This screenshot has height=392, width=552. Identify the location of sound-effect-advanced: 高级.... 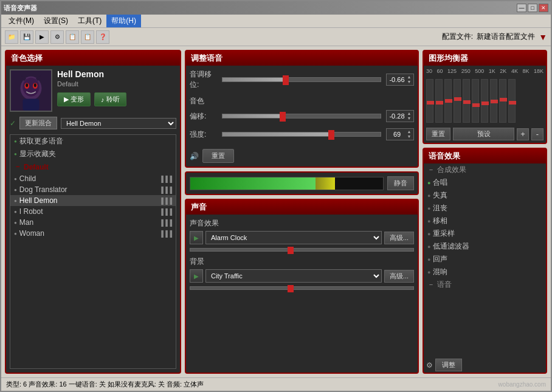
(399, 238).